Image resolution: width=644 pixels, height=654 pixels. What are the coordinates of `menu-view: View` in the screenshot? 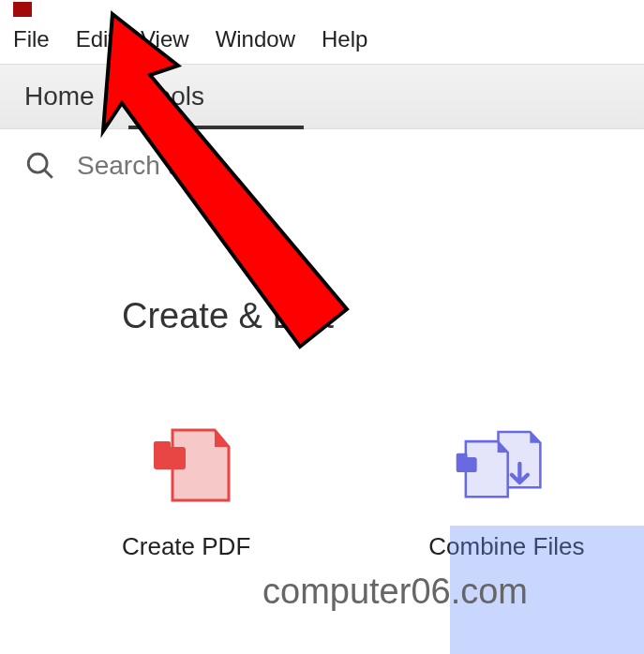 It's located at (165, 39).